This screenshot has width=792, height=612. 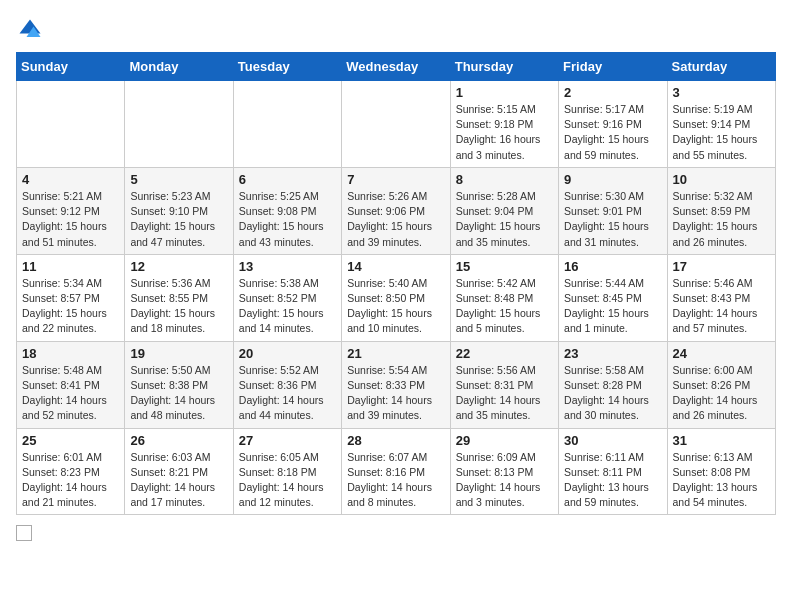 What do you see at coordinates (613, 210) in the screenshot?
I see `calendar-cell: 9Sunrise: 5:30 AM Sunset: 9:01 PM Daylig…` at bounding box center [613, 210].